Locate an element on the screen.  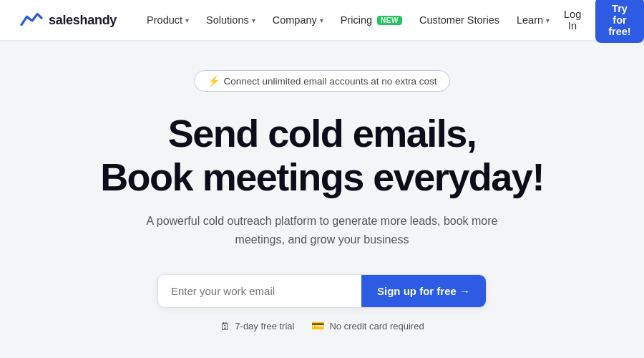
logo: saleshandy is located at coordinates (69, 20).